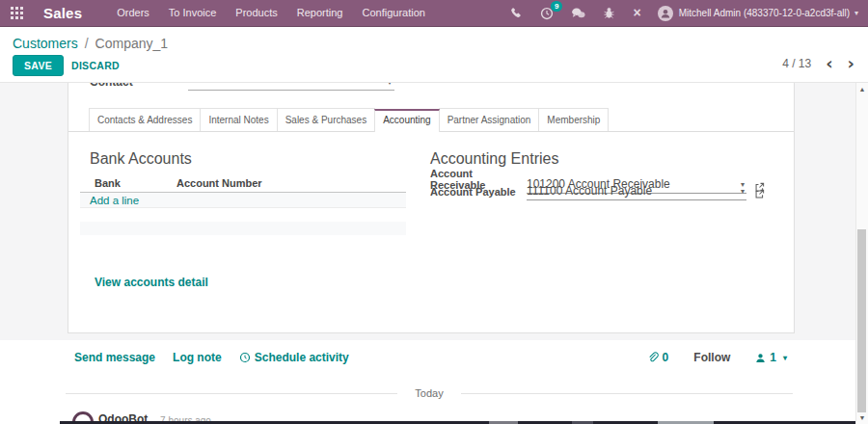  What do you see at coordinates (758, 13) in the screenshot?
I see `user-menu: Mitchell Admin (483370-12-0-a2cd3f-all) …` at bounding box center [758, 13].